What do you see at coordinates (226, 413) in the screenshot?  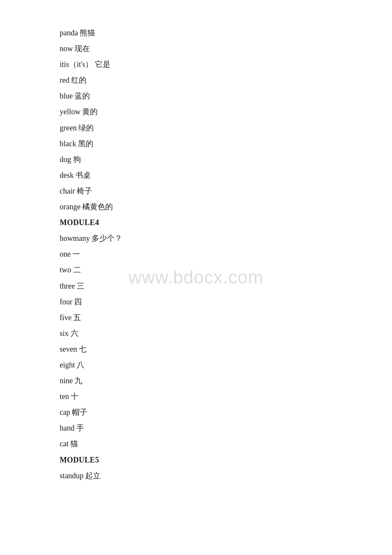 I see `vocab-item-cap: cap 帽子` at bounding box center [226, 413].